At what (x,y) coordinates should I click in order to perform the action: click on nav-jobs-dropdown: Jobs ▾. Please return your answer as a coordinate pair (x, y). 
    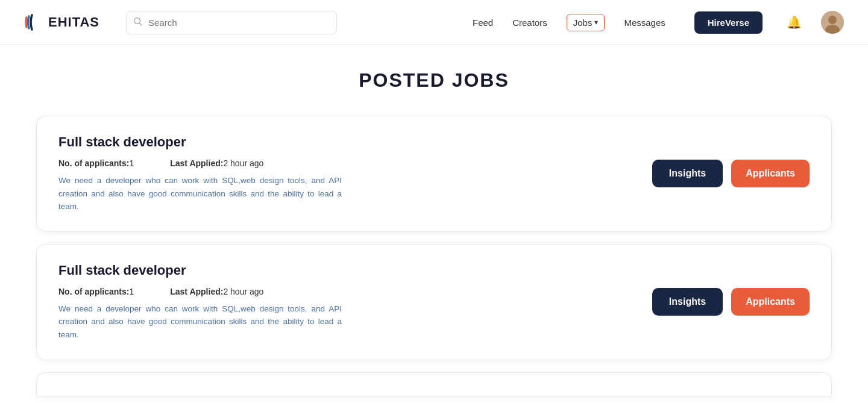
    Looking at the image, I should click on (586, 23).